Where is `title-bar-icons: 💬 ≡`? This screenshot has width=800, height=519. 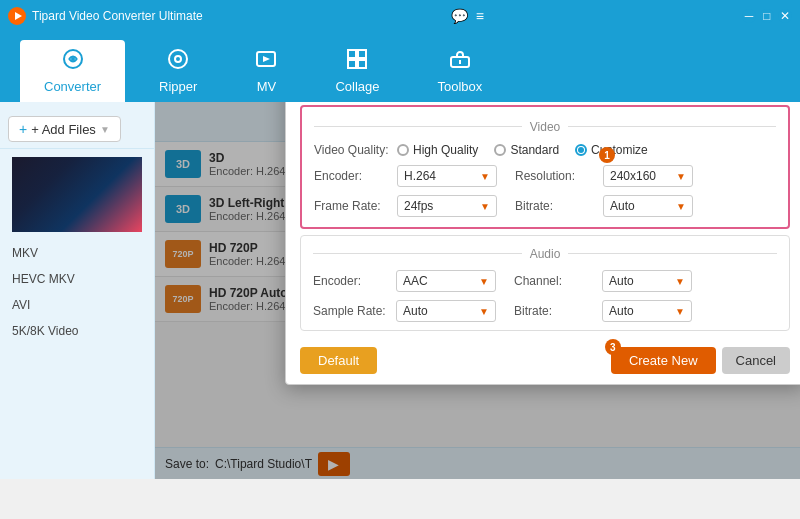
title-bar-icons: 💬 ≡ is located at coordinates (468, 16).